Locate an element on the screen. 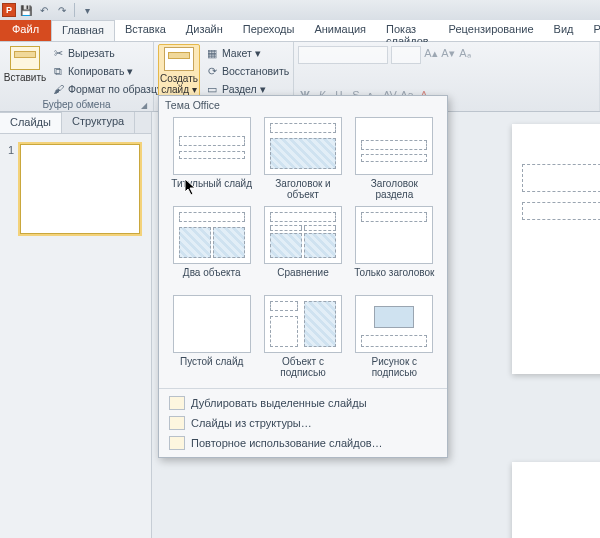 This screenshot has height=538, width=600. outline-icon is located at coordinates (177, 423).